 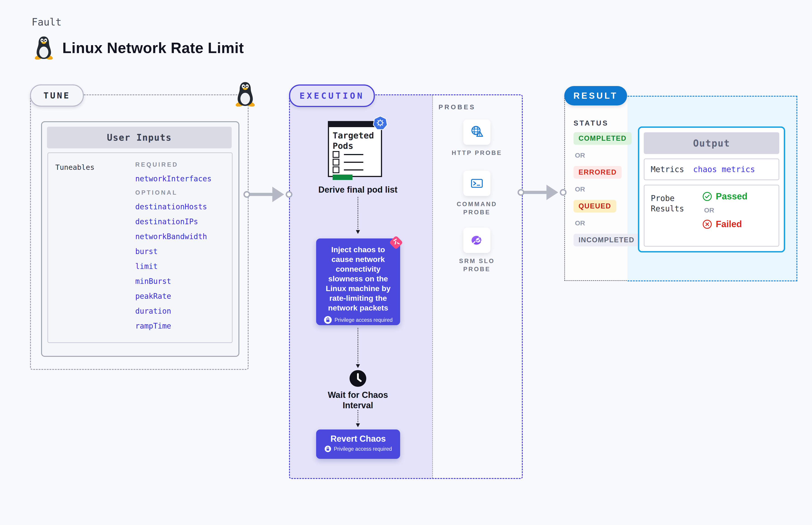 What do you see at coordinates (595, 206) in the screenshot?
I see `status-badge-queued: QUEUED` at bounding box center [595, 206].